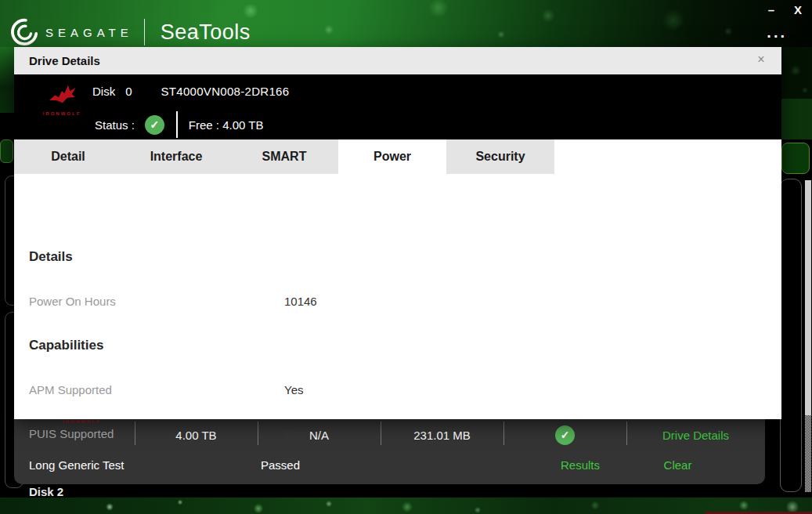  I want to click on section-heading-capabilities: Capabilities, so click(66, 346).